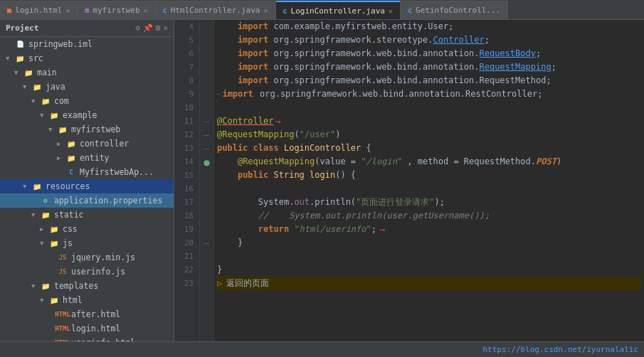 This screenshot has height=357, width=644. Describe the element at coordinates (454, 10) in the screenshot. I see `tab-getinfocontroller: c GetinfoControll...` at that location.